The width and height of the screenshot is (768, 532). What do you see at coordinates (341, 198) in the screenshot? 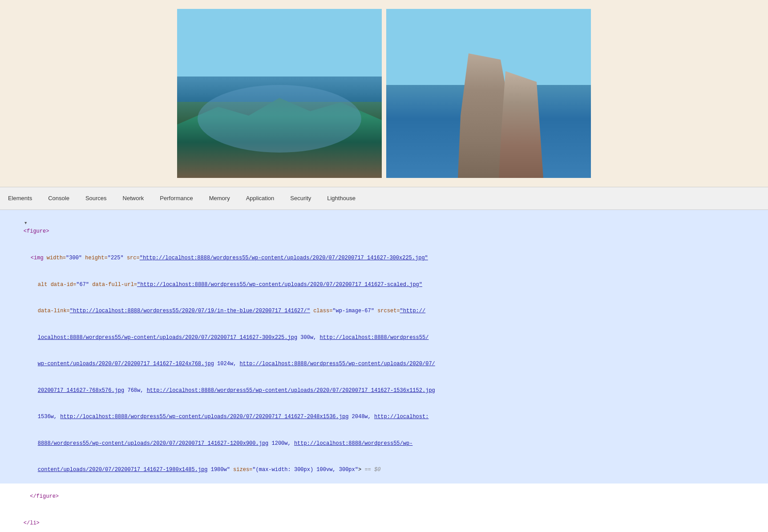
I see `tab-lighthouse-label: Lighthouse` at bounding box center [341, 198].